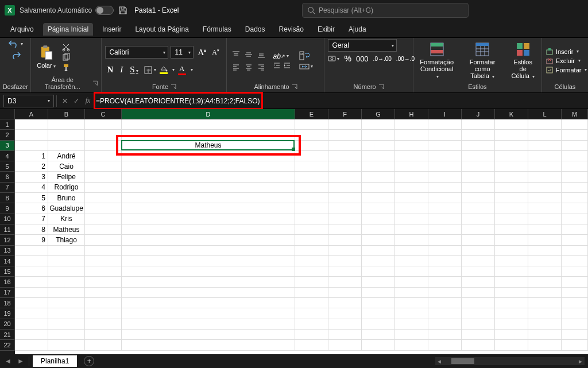 Image resolution: width=588 pixels, height=368 pixels. Describe the element at coordinates (65, 101) in the screenshot. I see `cancel-formula-icon: ✕` at that location.